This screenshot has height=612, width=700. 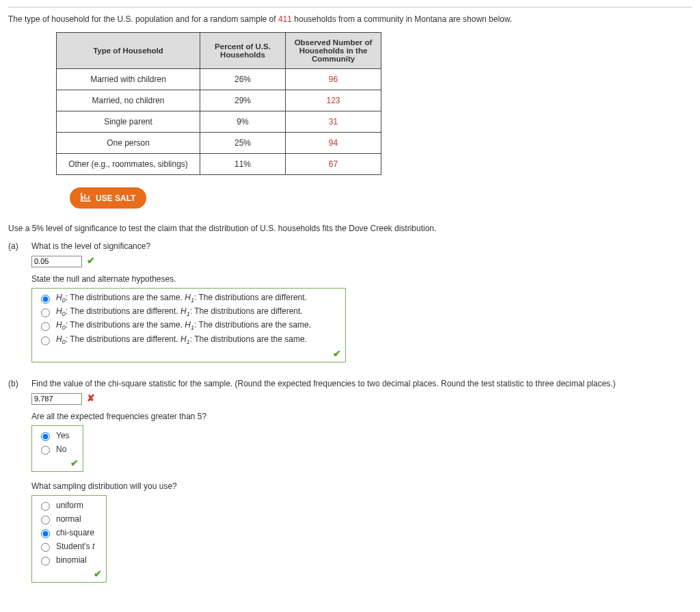 I want to click on table-row: Single parent9%31, so click(x=219, y=122).